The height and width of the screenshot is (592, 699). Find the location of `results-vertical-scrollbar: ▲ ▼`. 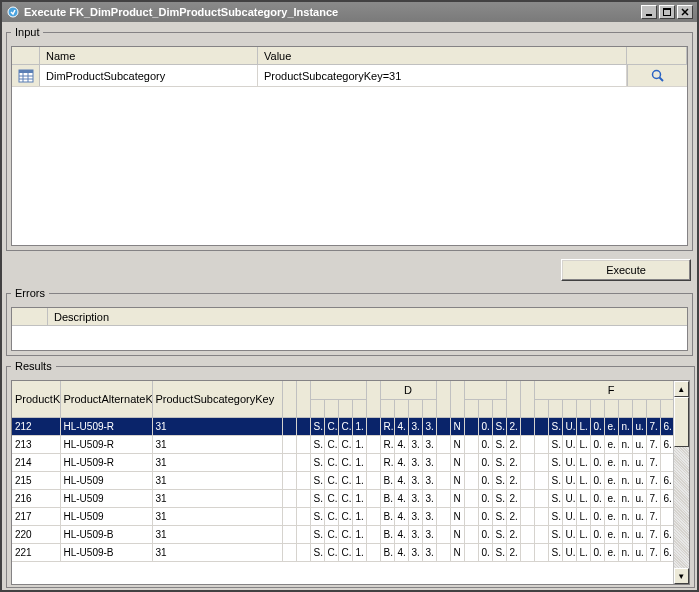

results-vertical-scrollbar: ▲ ▼ is located at coordinates (681, 482).